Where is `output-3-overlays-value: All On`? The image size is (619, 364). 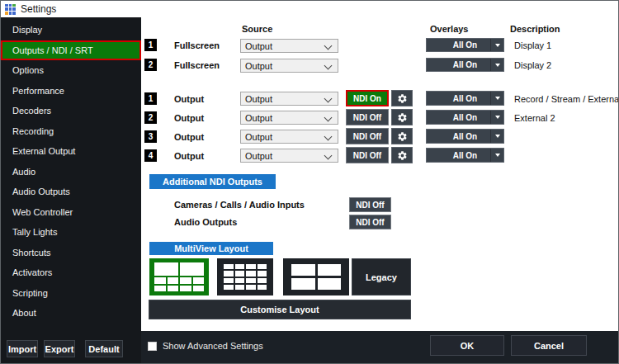 output-3-overlays-value: All On is located at coordinates (465, 137).